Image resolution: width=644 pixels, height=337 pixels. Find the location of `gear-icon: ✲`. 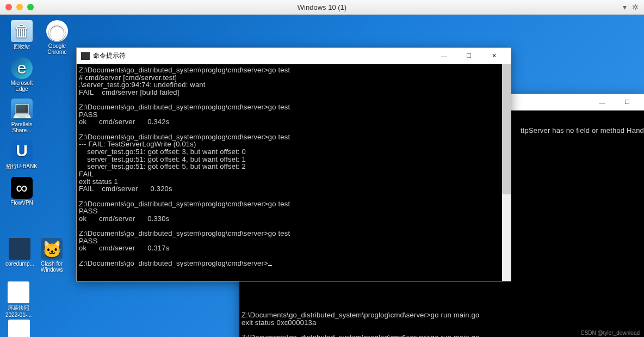

gear-icon: ✲ is located at coordinates (635, 7).